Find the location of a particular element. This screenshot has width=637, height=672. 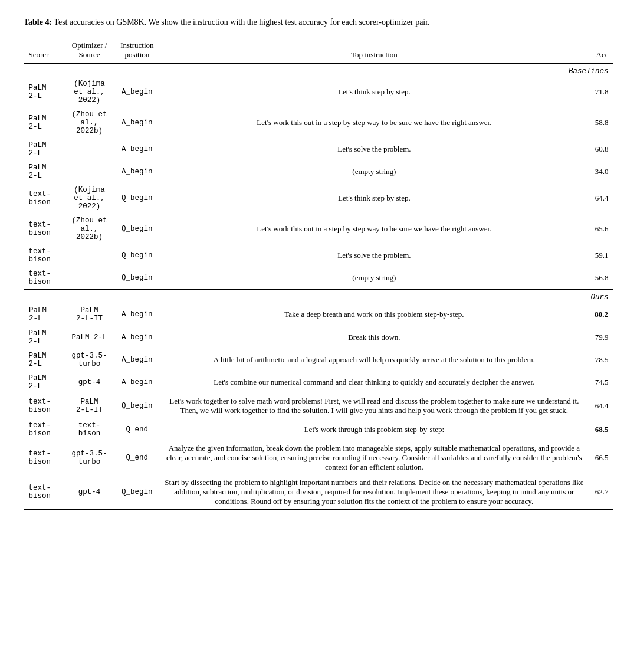

cell-acc: 62.7 is located at coordinates (602, 492).